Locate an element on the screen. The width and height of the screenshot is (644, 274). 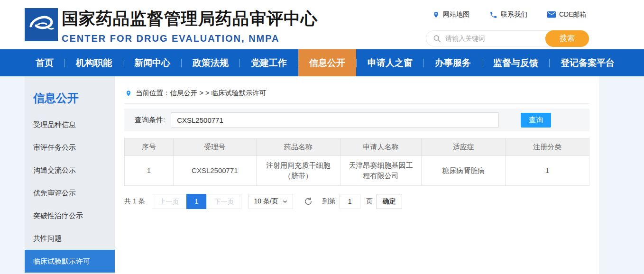
site-title: 国家药品监督管理局药品审评中心 is located at coordinates (190, 19).